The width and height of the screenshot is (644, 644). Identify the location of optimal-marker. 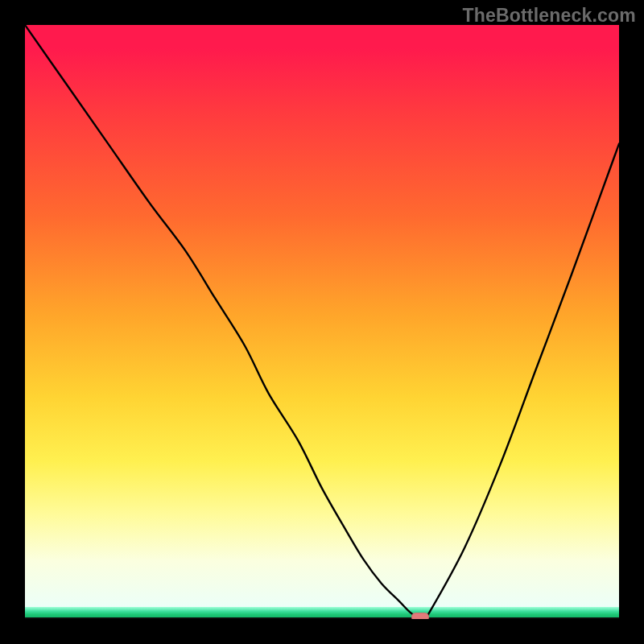
(420, 616).